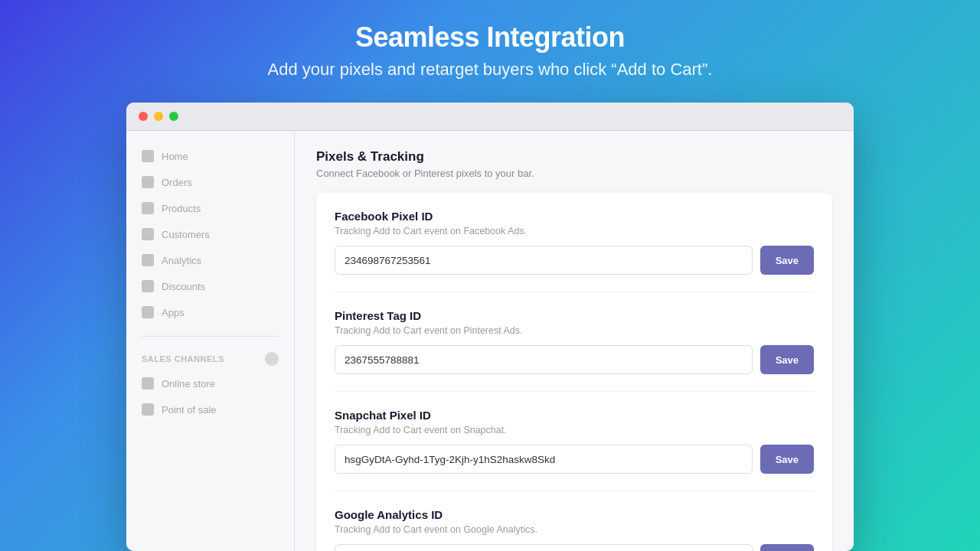 The width and height of the screenshot is (980, 551). I want to click on sidebar-item-analytics: Analytics, so click(210, 260).